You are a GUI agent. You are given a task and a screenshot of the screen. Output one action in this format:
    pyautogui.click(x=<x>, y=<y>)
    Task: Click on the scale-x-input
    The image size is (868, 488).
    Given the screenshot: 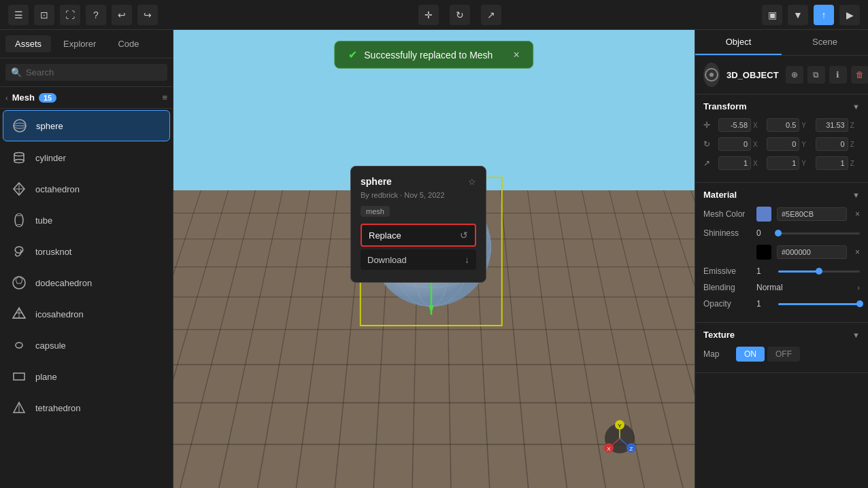 What is the action you would take?
    pyautogui.click(x=735, y=163)
    